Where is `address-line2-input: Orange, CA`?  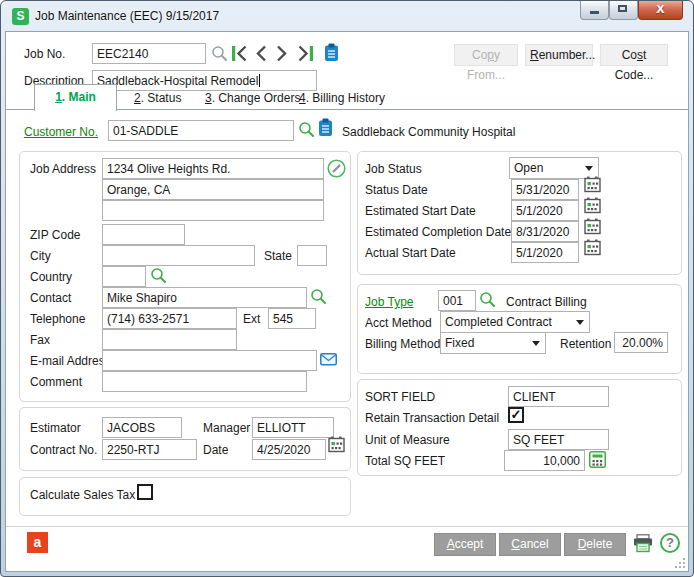
address-line2-input: Orange, CA is located at coordinates (213, 190).